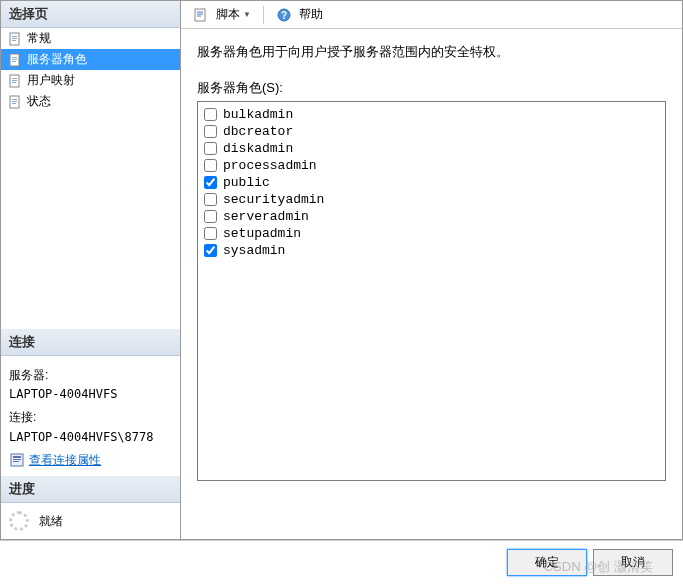  What do you see at coordinates (17, 460) in the screenshot?
I see `info-icon` at bounding box center [17, 460].